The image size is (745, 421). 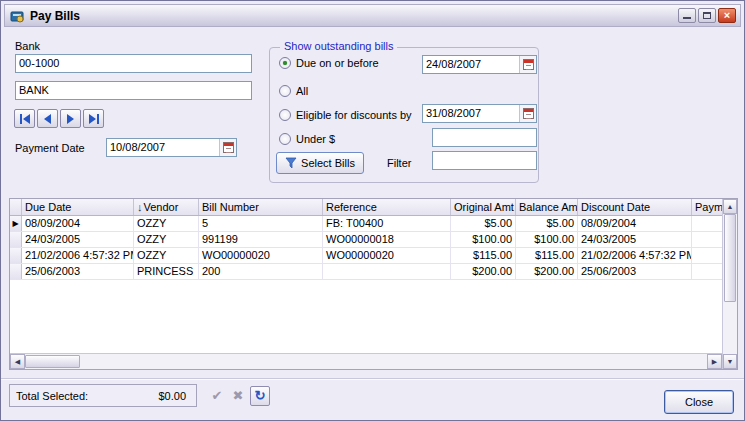 I want to click on column-header-original_amt: Original Amt, so click(x=484, y=208).